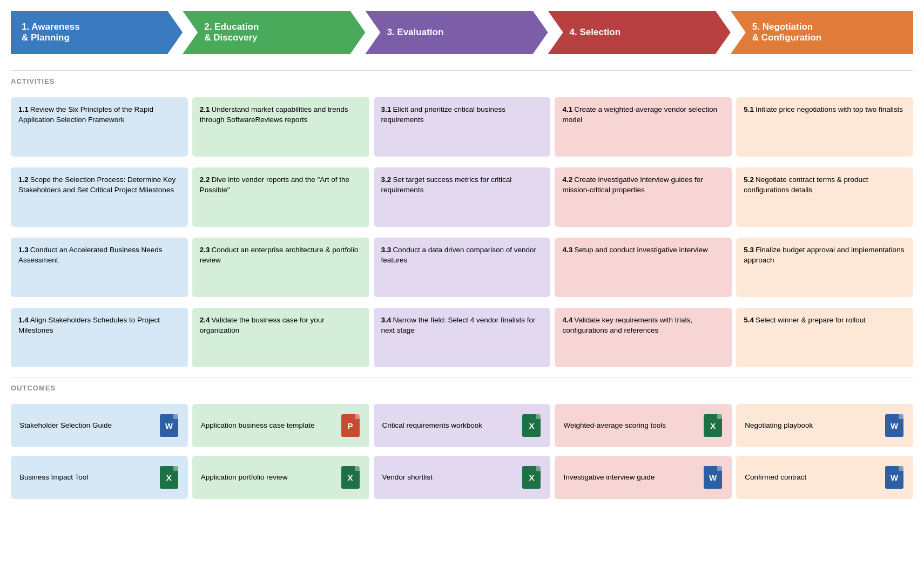  I want to click on activity-cell-1-2: 1.2Scope the Selection Process: Determin…, so click(99, 197).